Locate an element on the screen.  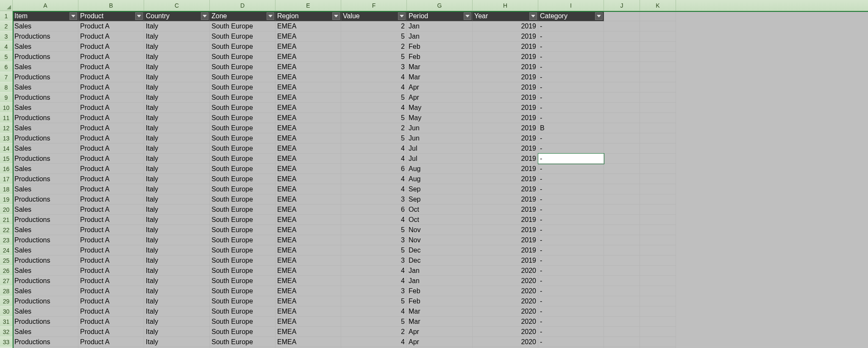
cell-I3: - is located at coordinates (571, 36).